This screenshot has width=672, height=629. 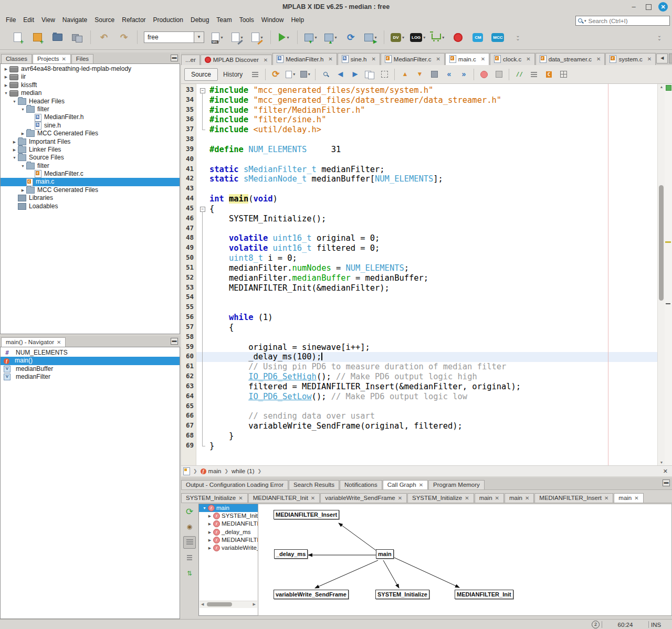 What do you see at coordinates (419, 397) in the screenshot?
I see `code-line-64: 64 IO_PD6_SetLow(); // Make PD6 output l…` at bounding box center [419, 397].